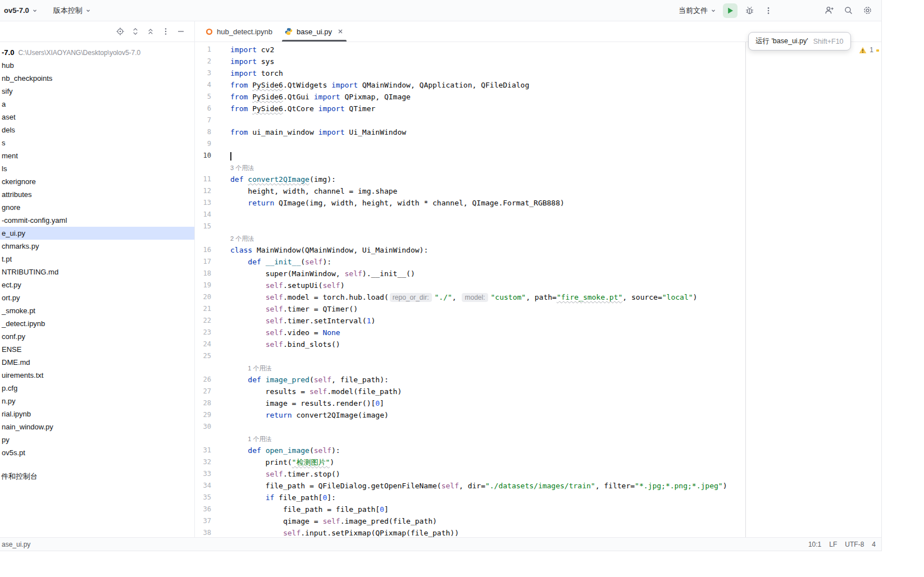 Image resolution: width=924 pixels, height=577 pixels. Describe the element at coordinates (833, 544) in the screenshot. I see `line-separator: LF` at that location.